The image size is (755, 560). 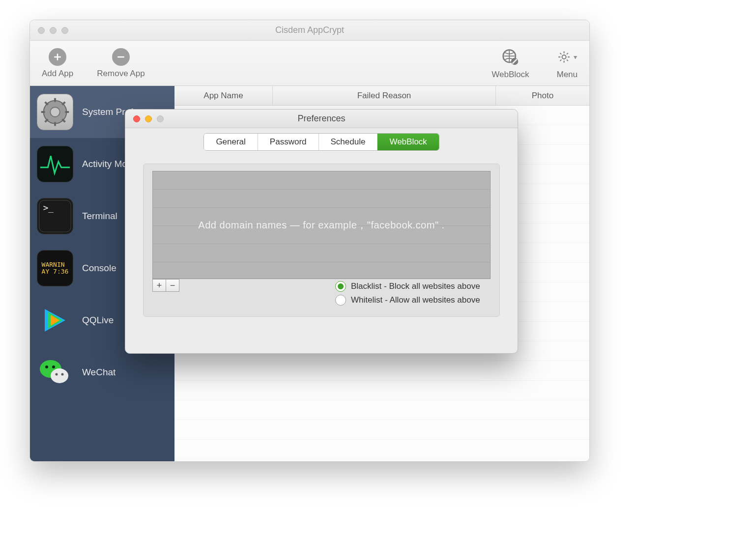 I want to click on tab-password: Password, so click(x=289, y=142).